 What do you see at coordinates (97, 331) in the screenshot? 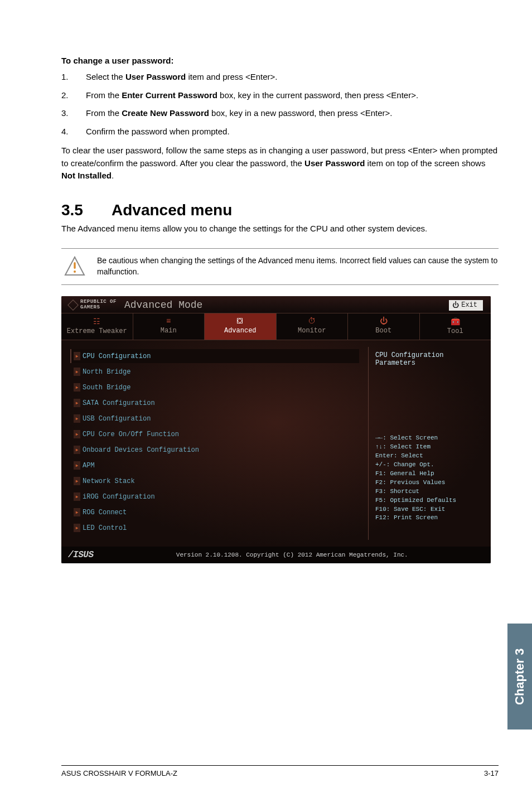
I see `tab-label: Extreme Tweaker` at bounding box center [97, 331].